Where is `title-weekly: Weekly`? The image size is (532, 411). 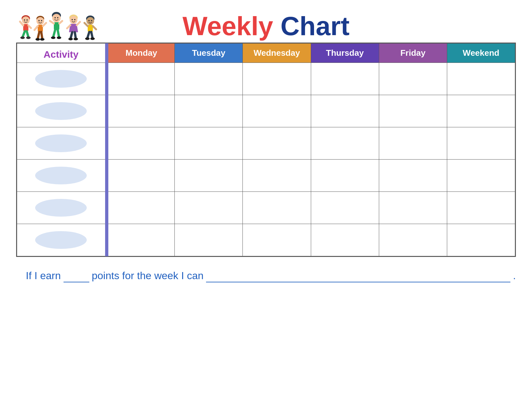 title-weekly: Weekly is located at coordinates (228, 26).